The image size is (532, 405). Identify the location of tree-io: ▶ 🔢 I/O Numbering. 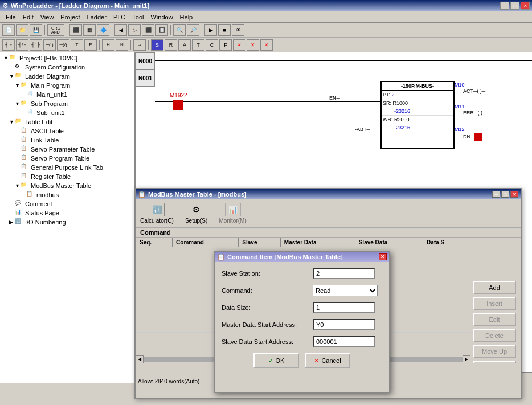
(67, 222).